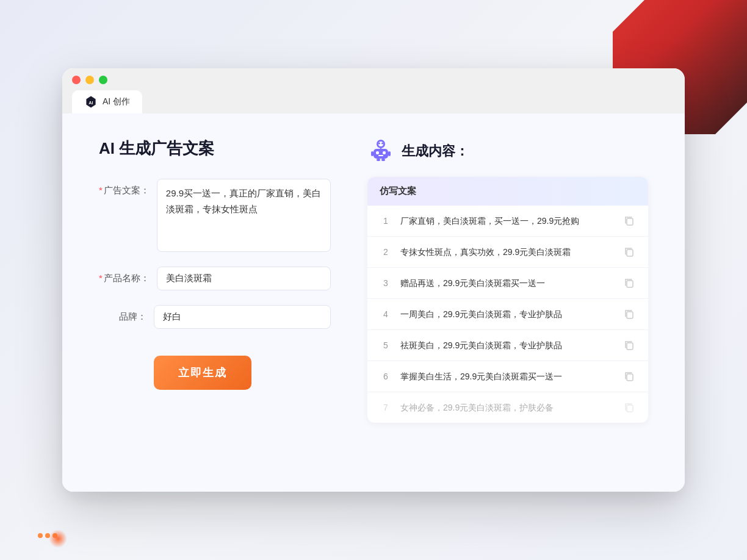 The image size is (747, 560). Describe the element at coordinates (215, 149) in the screenshot. I see `page-title: AI 生成广告文案` at that location.